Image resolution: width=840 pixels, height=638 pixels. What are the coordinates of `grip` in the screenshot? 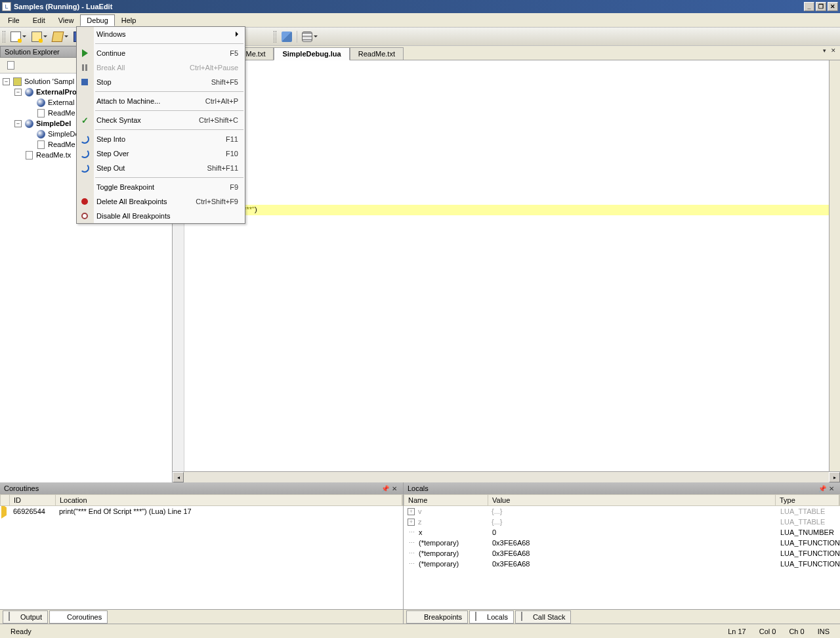 It's located at (4, 37).